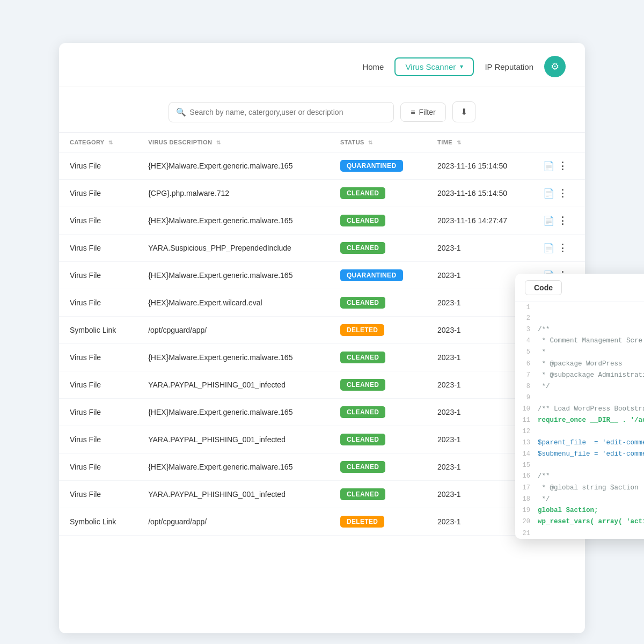 The image size is (644, 644). I want to click on code-line-content: $parent_file = 'edit-comme, so click(591, 443).